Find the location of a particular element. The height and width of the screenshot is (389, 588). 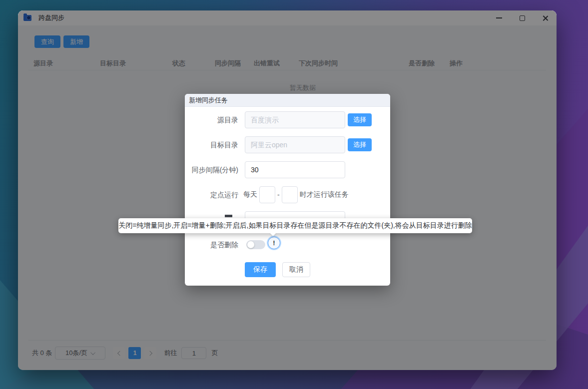

delete-toggle is located at coordinates (256, 245).